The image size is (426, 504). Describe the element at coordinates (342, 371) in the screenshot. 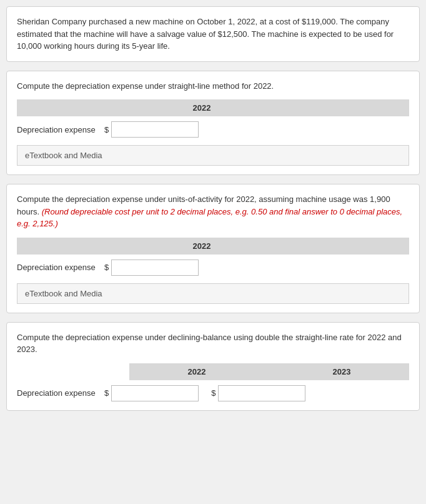

I see `section3-year2-header: 2023` at that location.